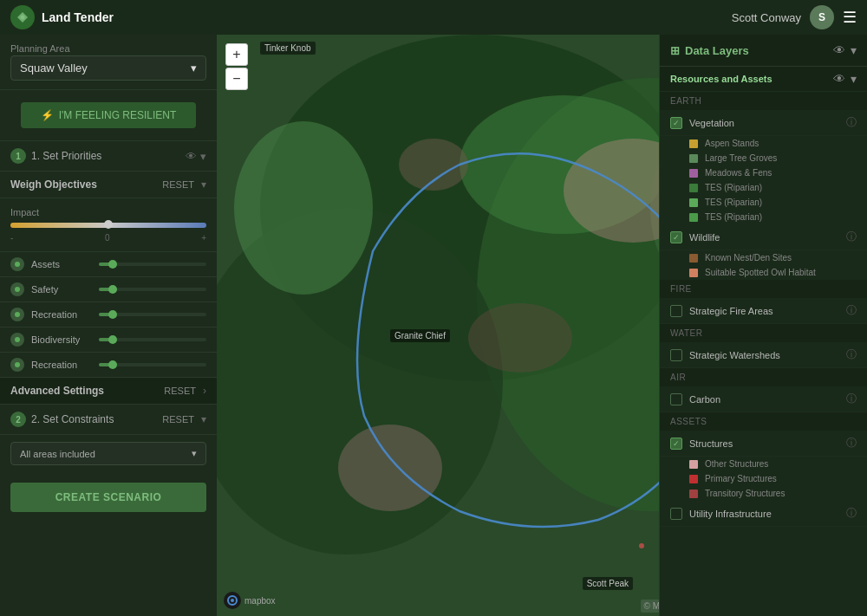 This screenshot has width=867, height=616. I want to click on lightning-icon: ⚡, so click(47, 115).